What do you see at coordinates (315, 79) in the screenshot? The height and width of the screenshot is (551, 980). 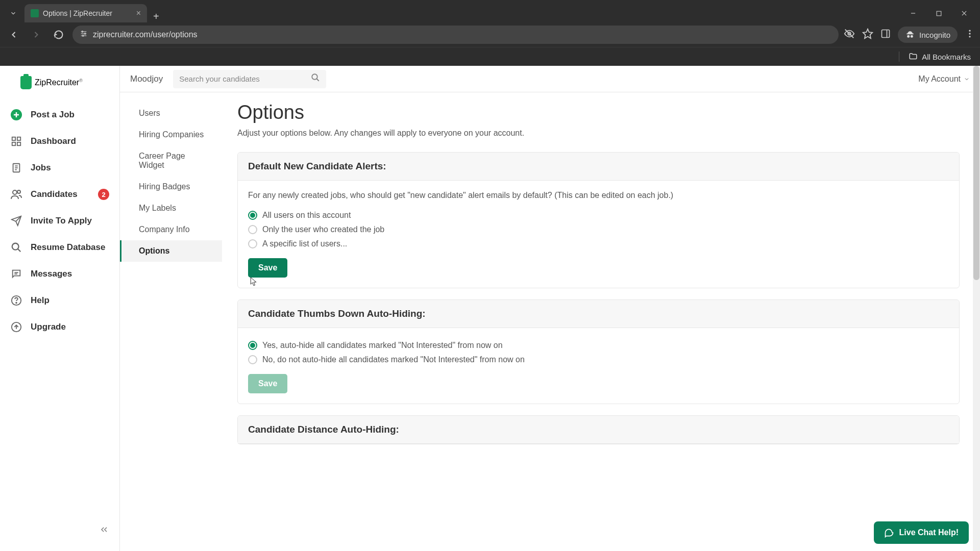 I see `search-icon` at bounding box center [315, 79].